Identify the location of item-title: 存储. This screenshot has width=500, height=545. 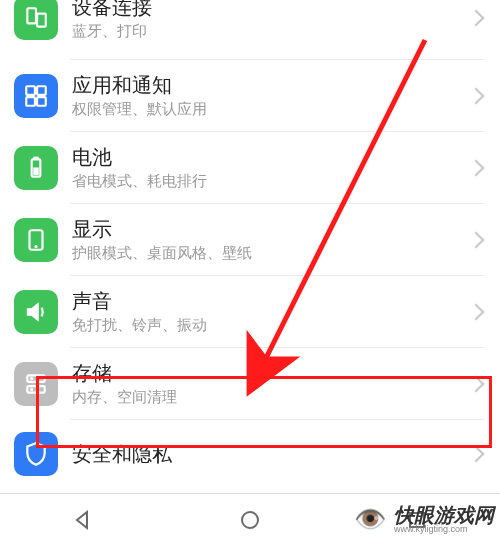
(271, 373).